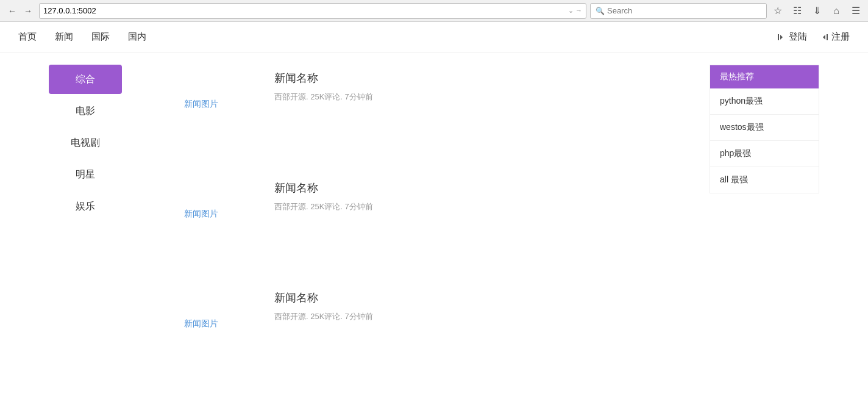  Describe the element at coordinates (201, 104) in the screenshot. I see `news-image-link-1: 新闻图片` at that location.